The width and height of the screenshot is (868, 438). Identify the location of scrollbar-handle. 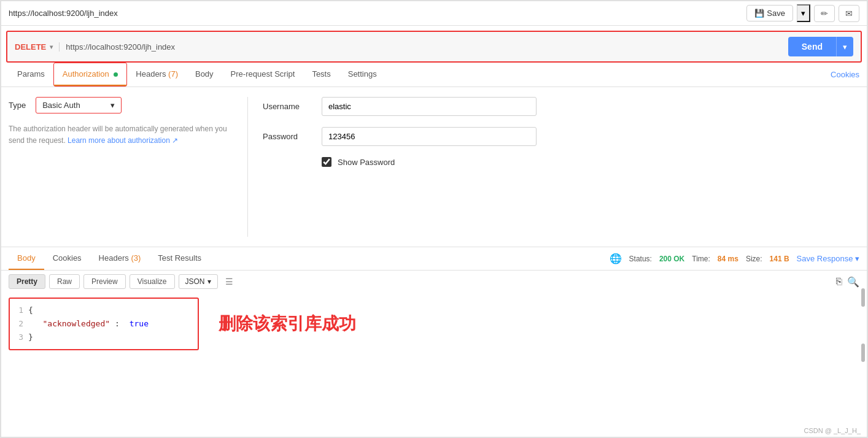
(863, 298).